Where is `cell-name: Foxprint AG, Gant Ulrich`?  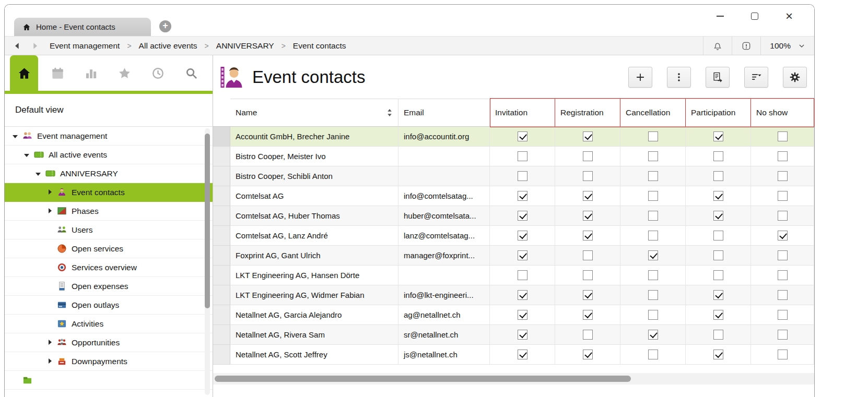 cell-name: Foxprint AG, Gant Ulrich is located at coordinates (314, 256).